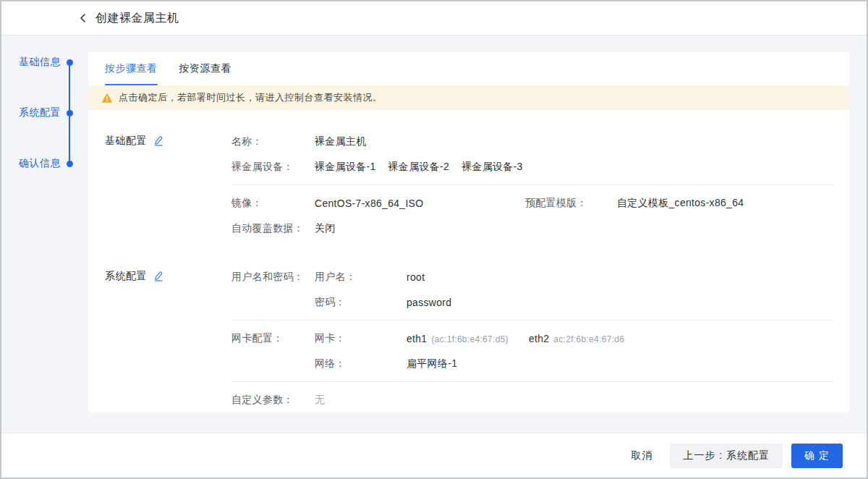 Image resolution: width=868 pixels, height=479 pixels. Describe the element at coordinates (420, 203) in the screenshot. I see `field-value: CentOS-7-x86_64_ISO` at that location.